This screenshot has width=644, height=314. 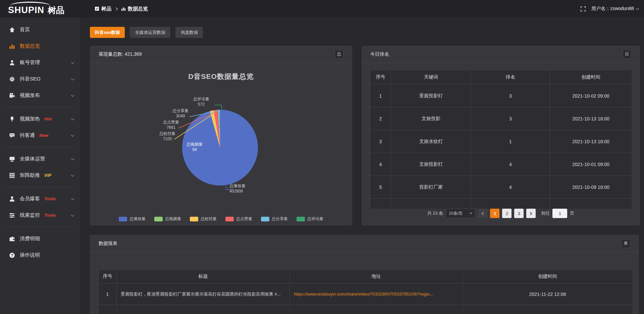 What do you see at coordinates (40, 175) in the screenshot?
I see `sidebar-item-matrix-boost: 矩阵助推VIP` at bounding box center [40, 175].